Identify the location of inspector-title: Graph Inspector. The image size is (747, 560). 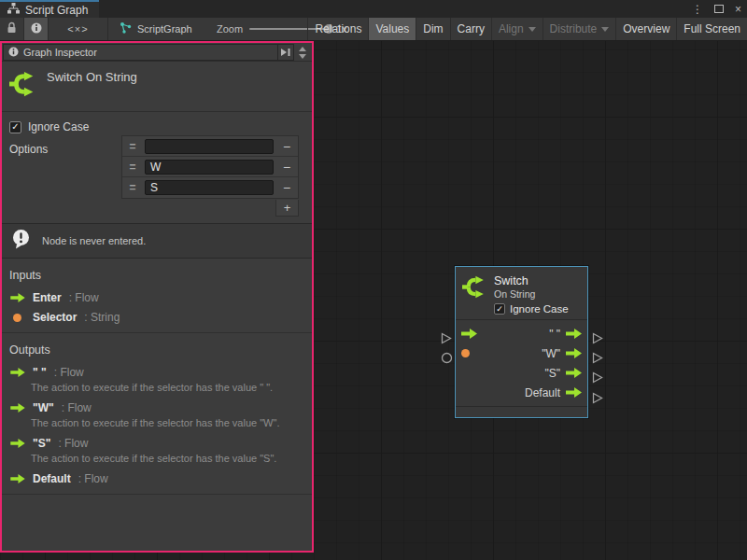
(60, 52).